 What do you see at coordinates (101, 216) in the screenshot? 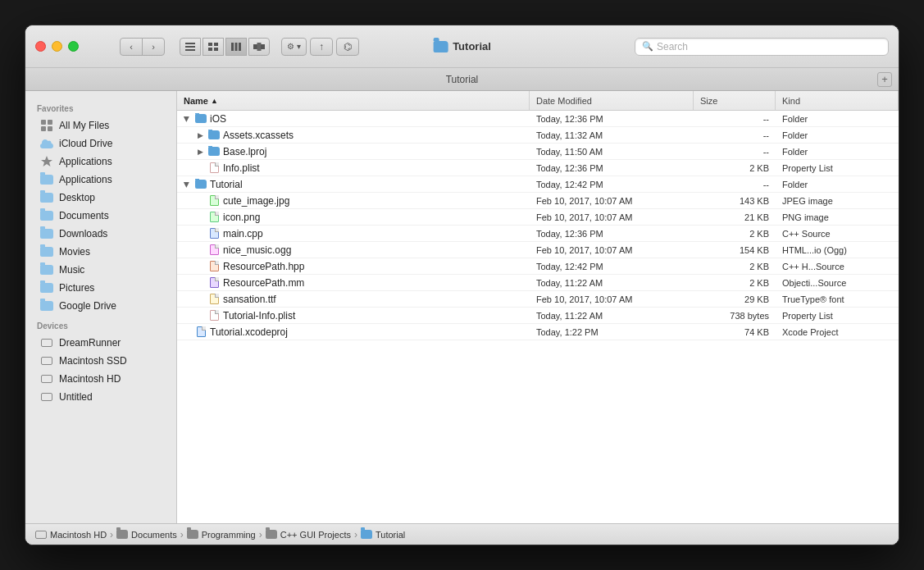
I see `sidebar-item-documents: Documents` at bounding box center [101, 216].